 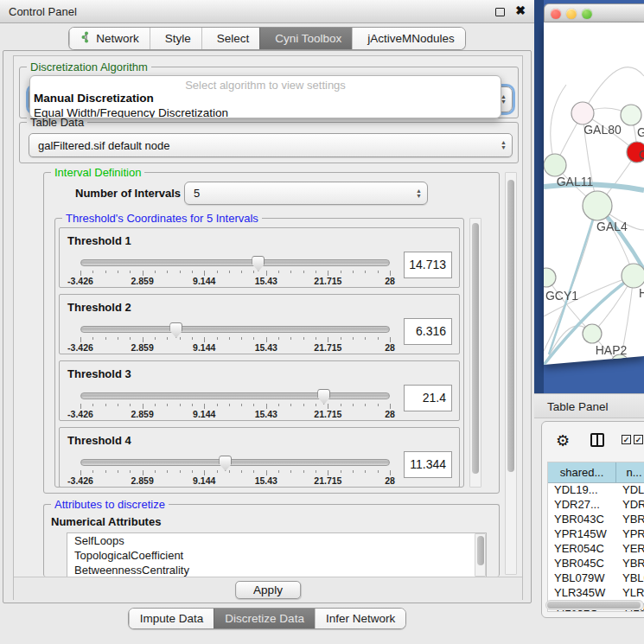 What do you see at coordinates (408, 38) in the screenshot?
I see `top-tab: jActiveMNodules` at bounding box center [408, 38].